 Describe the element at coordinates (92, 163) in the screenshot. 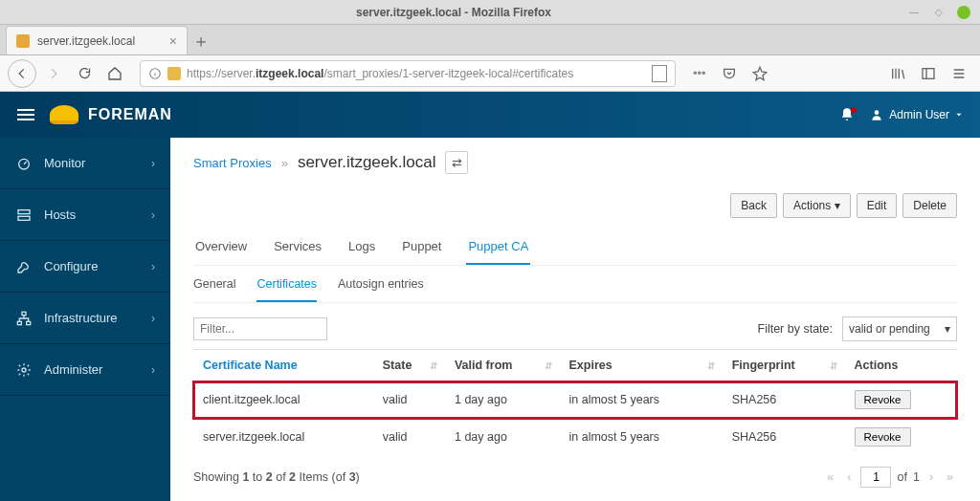

I see `sidebar-item-label: Monitor` at that location.